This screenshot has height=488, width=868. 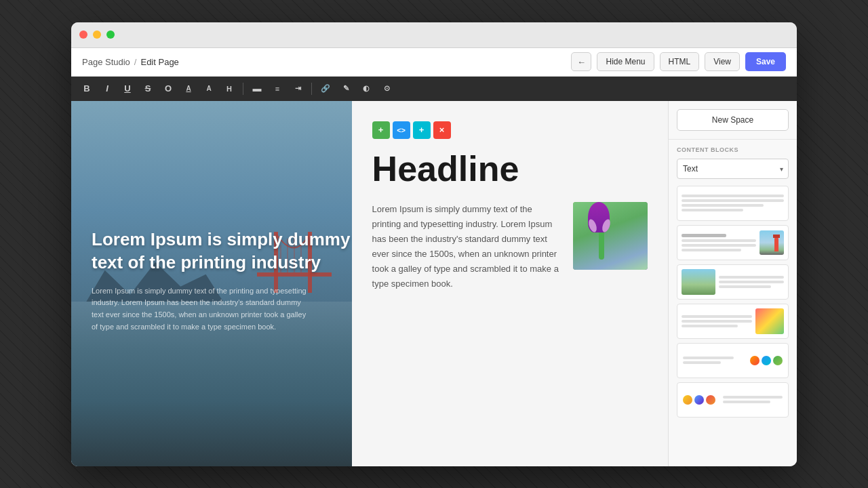 I want to click on block-thumb-lines, so click(x=732, y=203).